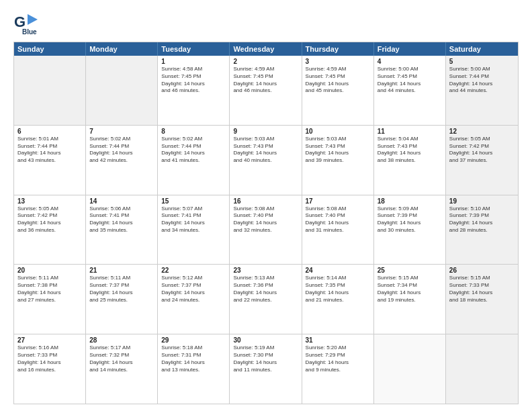  What do you see at coordinates (193, 359) in the screenshot?
I see `day-info: Sunrise: 5:18 AM Sunset: 7:31 PM Dayligh…` at bounding box center [193, 359].